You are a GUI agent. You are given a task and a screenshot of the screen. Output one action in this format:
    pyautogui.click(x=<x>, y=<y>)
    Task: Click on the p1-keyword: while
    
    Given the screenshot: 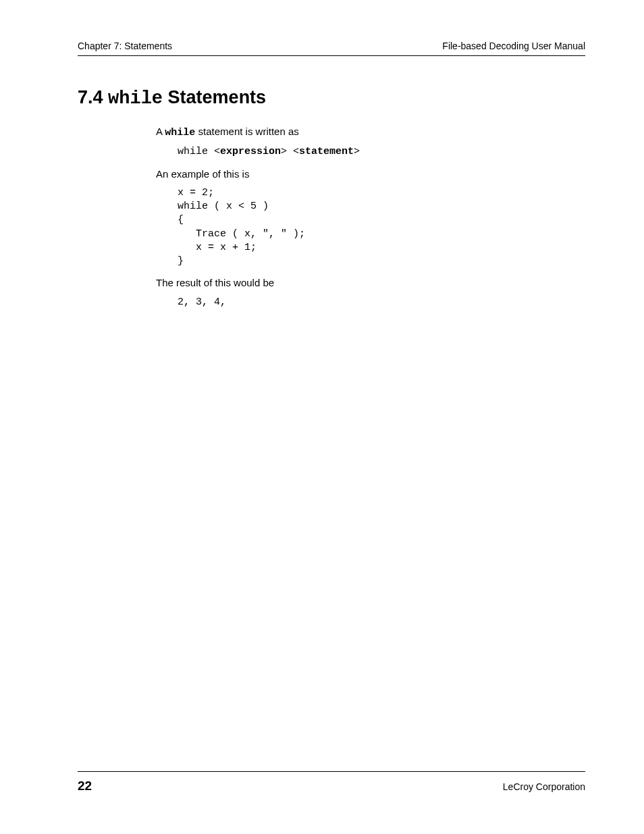 What is the action you would take?
    pyautogui.click(x=180, y=132)
    